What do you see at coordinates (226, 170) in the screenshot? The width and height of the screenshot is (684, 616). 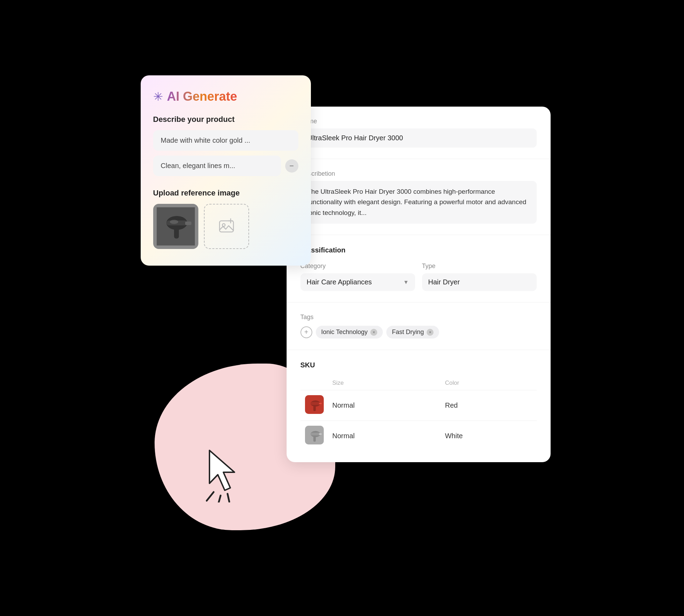 I see `ai-generate-card: ✳︎ AI Generate Describe your product Mad…` at bounding box center [226, 170].